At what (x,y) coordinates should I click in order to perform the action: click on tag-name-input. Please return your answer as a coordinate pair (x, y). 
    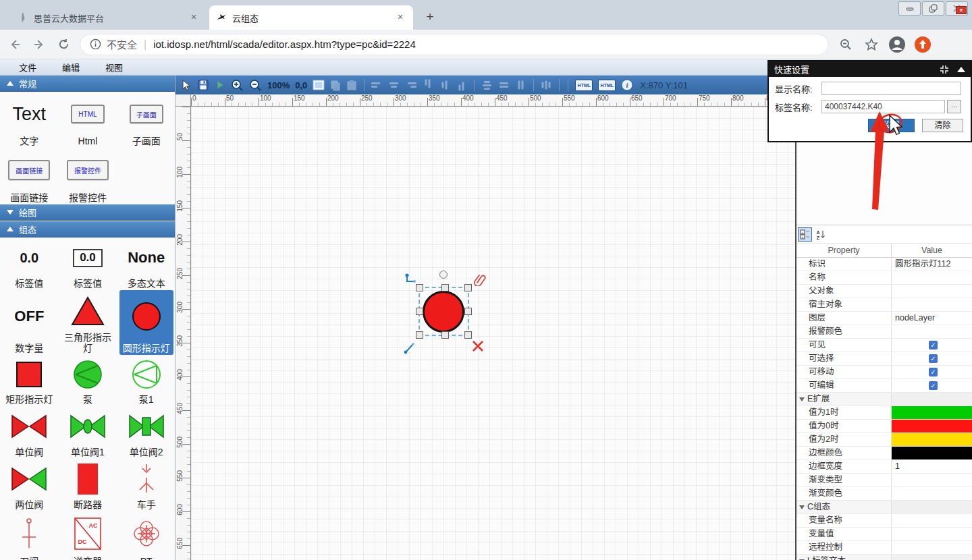
    Looking at the image, I should click on (883, 107).